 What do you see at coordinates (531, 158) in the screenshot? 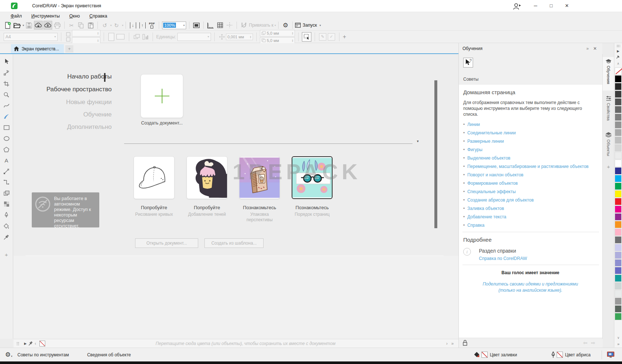
I see `help-link-row: •Выделение объектов` at bounding box center [531, 158].